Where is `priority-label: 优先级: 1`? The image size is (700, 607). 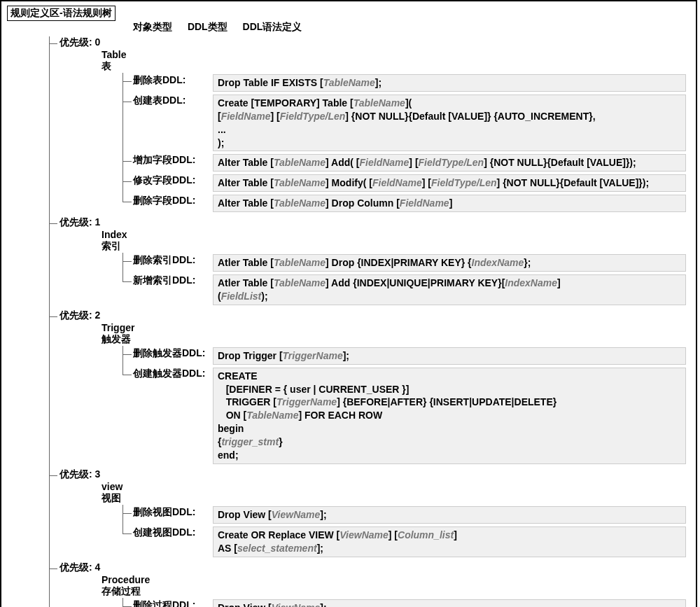 priority-label: 优先级: 1 is located at coordinates (80, 222).